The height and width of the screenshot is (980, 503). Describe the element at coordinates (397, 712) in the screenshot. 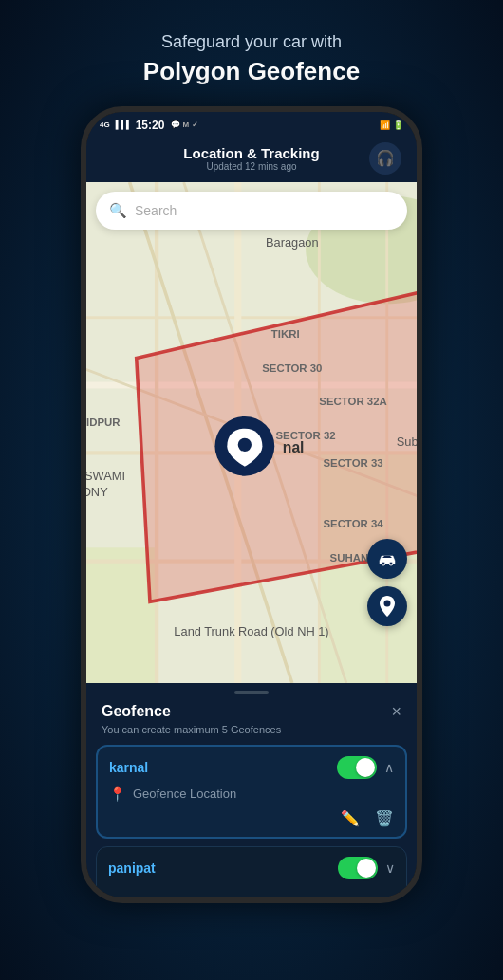

I see `close-button: ×` at that location.